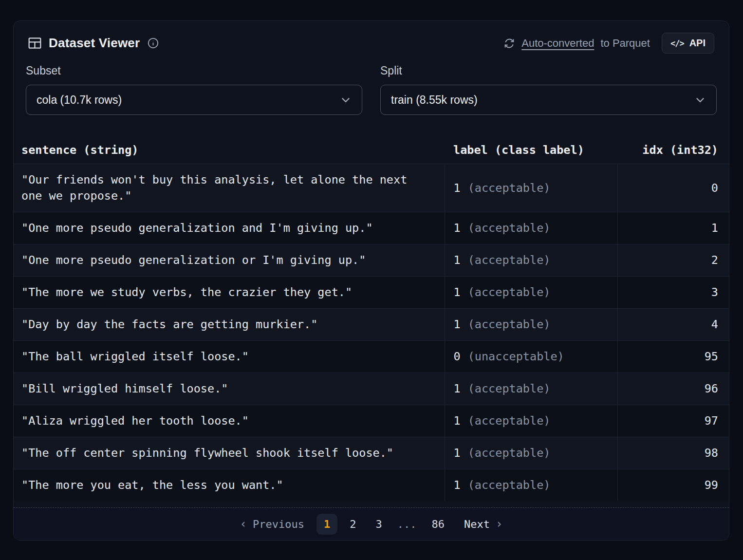  What do you see at coordinates (93, 43) in the screenshot?
I see `title-group: Dataset Viewer` at bounding box center [93, 43].